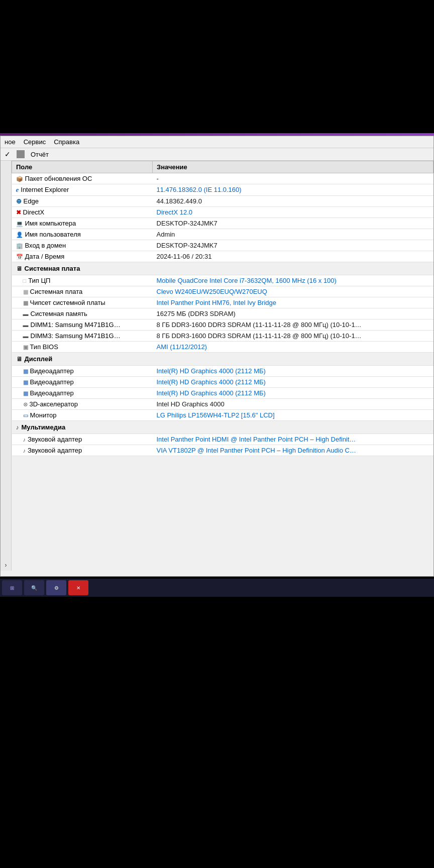 The image size is (434, 868). I want to click on menu-item-servis: Сервис, so click(35, 142).